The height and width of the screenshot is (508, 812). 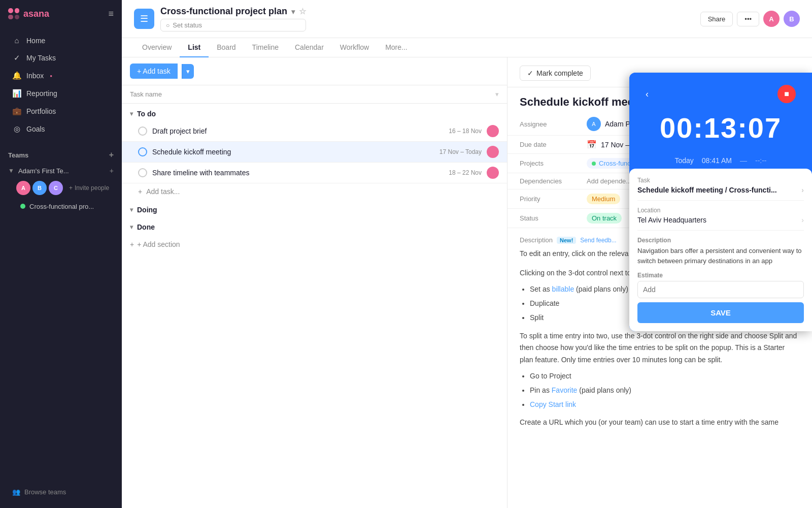 What do you see at coordinates (721, 190) in the screenshot?
I see `timer-task-name: Schedule kickoff meeting / Cross-functi.…` at bounding box center [721, 190].